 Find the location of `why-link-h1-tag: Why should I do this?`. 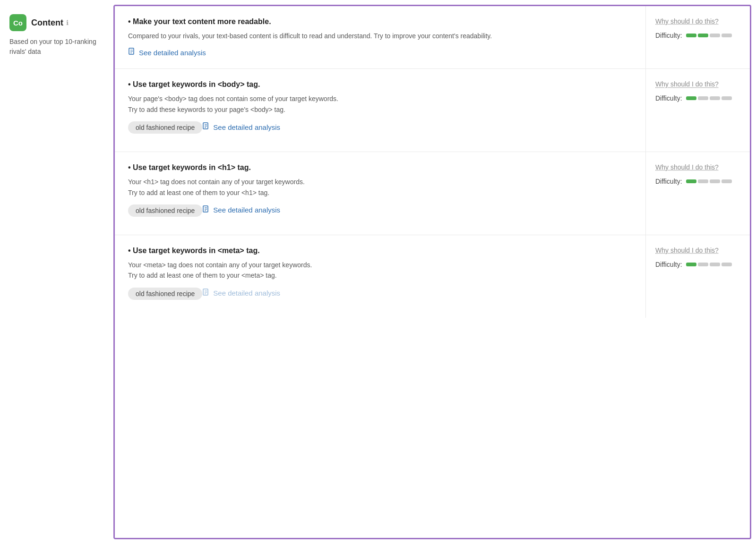

why-link-h1-tag: Why should I do this? is located at coordinates (698, 167).